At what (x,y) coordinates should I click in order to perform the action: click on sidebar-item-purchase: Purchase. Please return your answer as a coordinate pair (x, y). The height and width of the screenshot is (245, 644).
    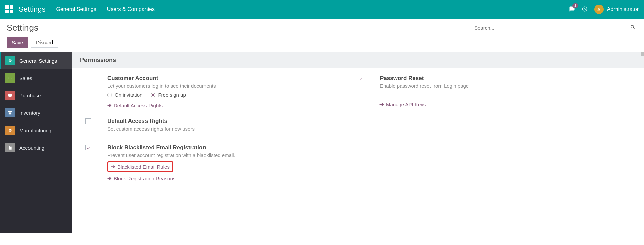
    Looking at the image, I should click on (36, 95).